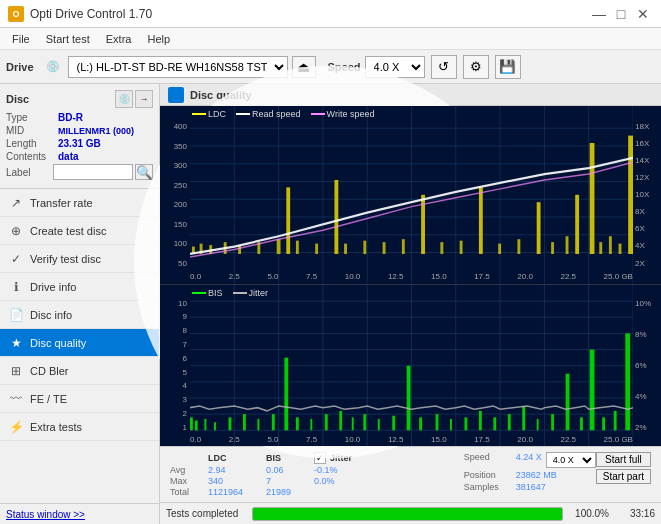  I want to click on x-bot-5: 5.0, so click(272, 440).